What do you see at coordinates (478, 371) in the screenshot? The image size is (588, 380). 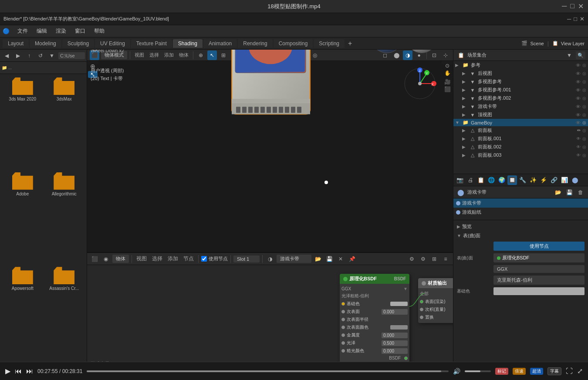 I see `video-volume-bar` at bounding box center [478, 371].